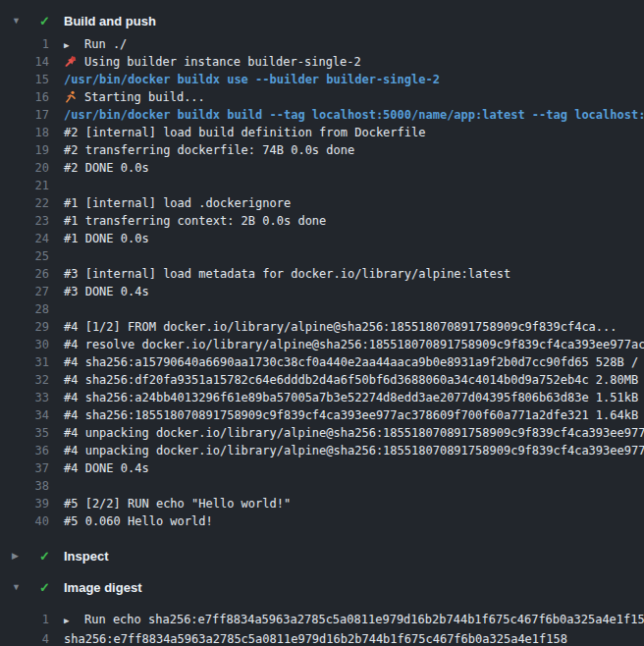 The width and height of the screenshot is (644, 646). Describe the element at coordinates (25, 451) in the screenshot. I see `line-number: 36` at that location.